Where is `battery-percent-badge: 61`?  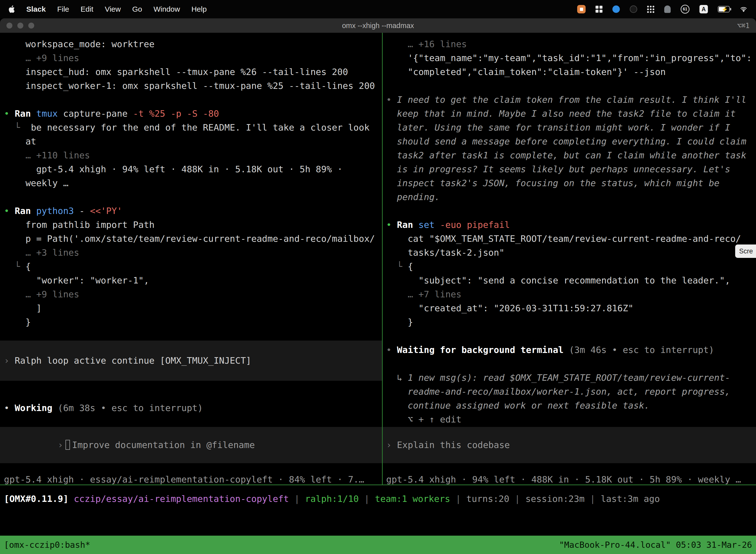
battery-percent-badge: 61 is located at coordinates (685, 9).